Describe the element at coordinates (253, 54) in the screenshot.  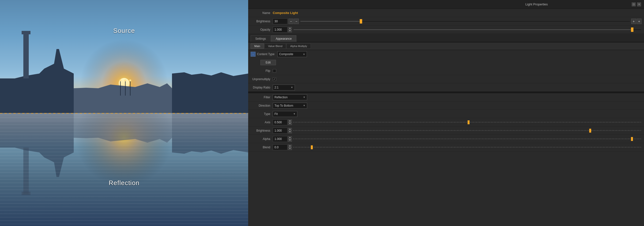
I see `download-icon: ↓` at that location.